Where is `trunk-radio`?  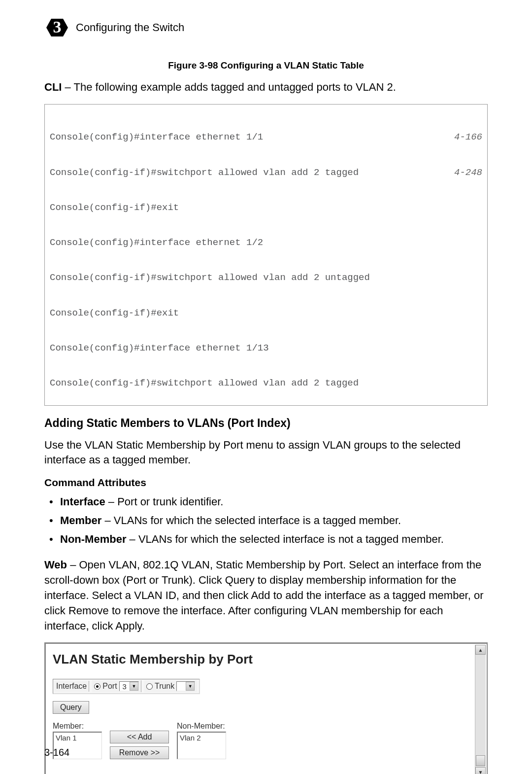
trunk-radio is located at coordinates (150, 686).